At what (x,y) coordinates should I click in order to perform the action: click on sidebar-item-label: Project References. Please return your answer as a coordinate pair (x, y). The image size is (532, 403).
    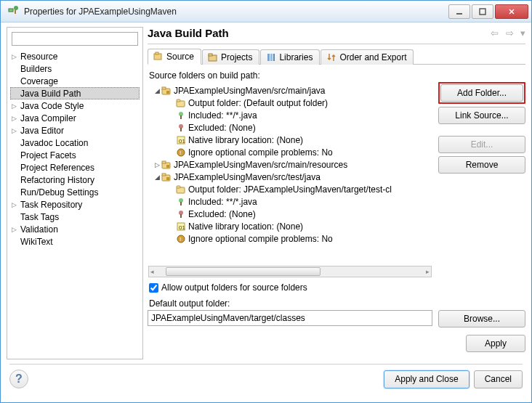
    Looking at the image, I should click on (57, 168).